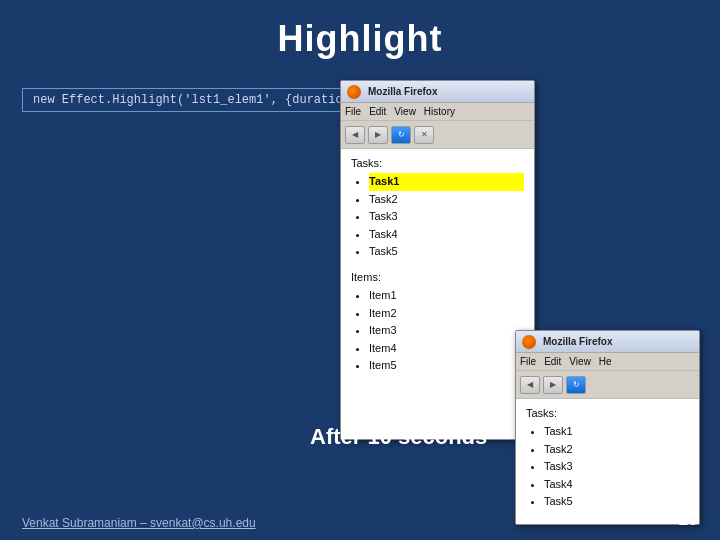 Image resolution: width=720 pixels, height=540 pixels. I want to click on menu-edit: Edit, so click(378, 112).